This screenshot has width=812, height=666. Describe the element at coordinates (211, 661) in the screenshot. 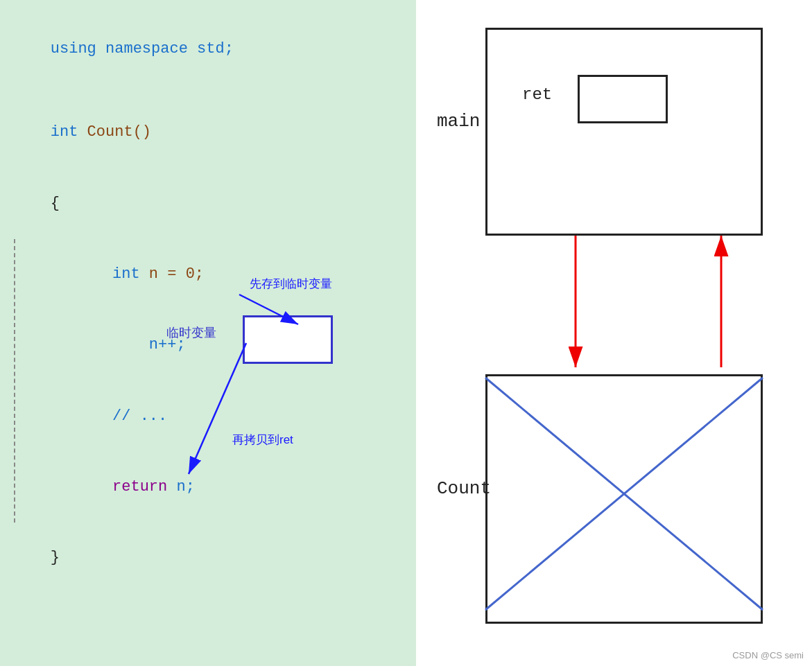

I see `code-line-main-def: int main()` at that location.